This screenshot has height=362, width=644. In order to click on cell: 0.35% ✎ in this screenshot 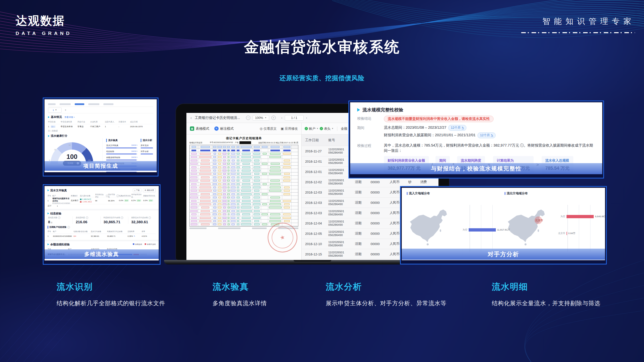, I will do `click(135, 236)`.